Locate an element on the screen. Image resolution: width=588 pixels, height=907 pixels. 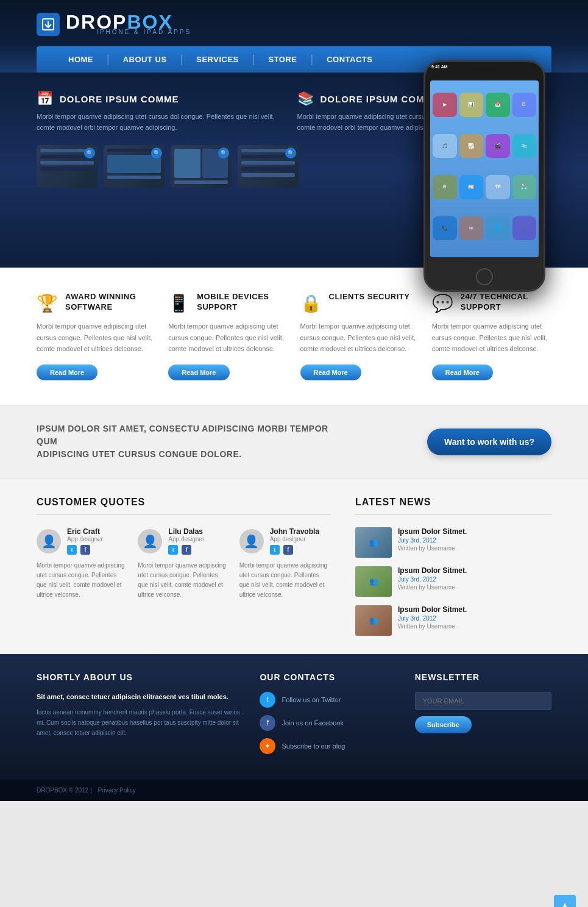
footer-newsletter-title: NEWSLETTER is located at coordinates (483, 677).